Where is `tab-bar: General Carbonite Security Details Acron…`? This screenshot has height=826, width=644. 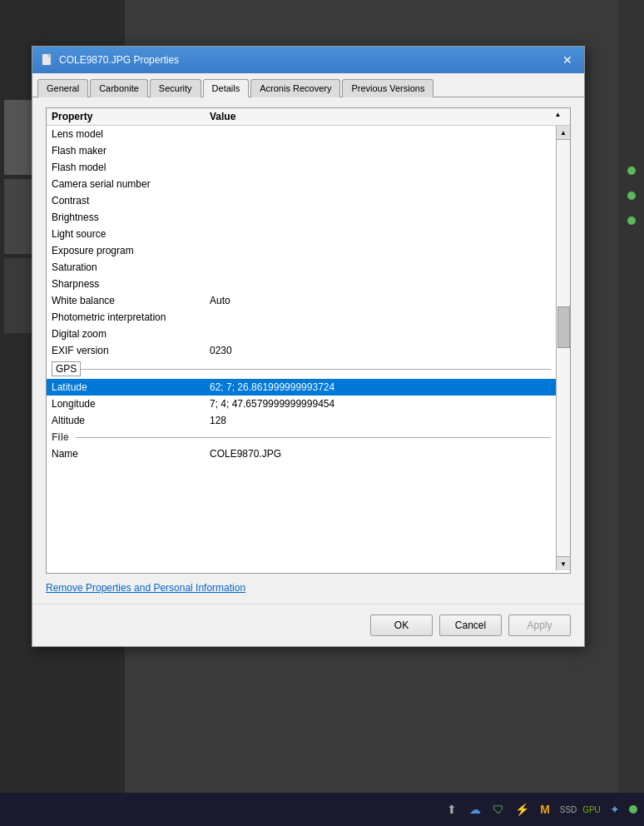
tab-bar: General Carbonite Security Details Acron… is located at coordinates (308, 85).